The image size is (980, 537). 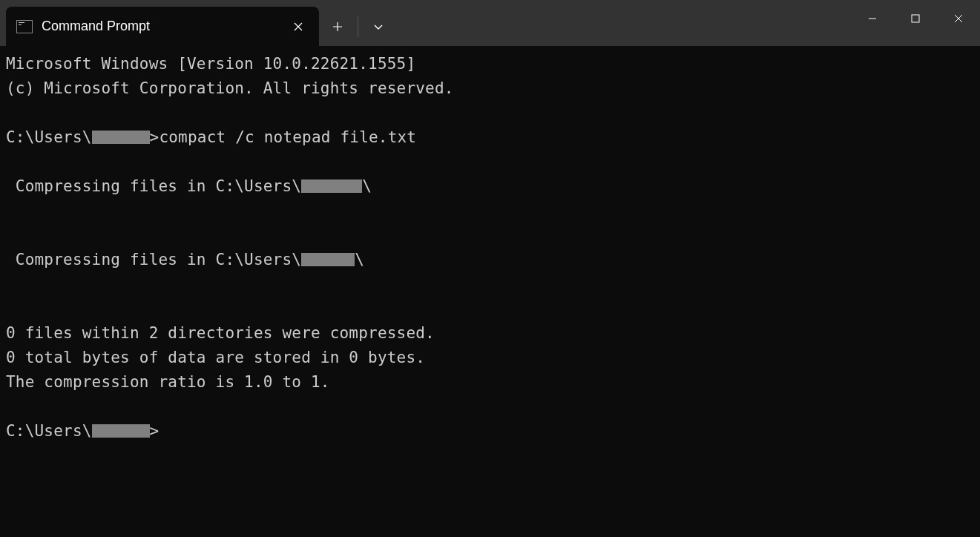 What do you see at coordinates (958, 19) in the screenshot?
I see `close-window-button` at bounding box center [958, 19].